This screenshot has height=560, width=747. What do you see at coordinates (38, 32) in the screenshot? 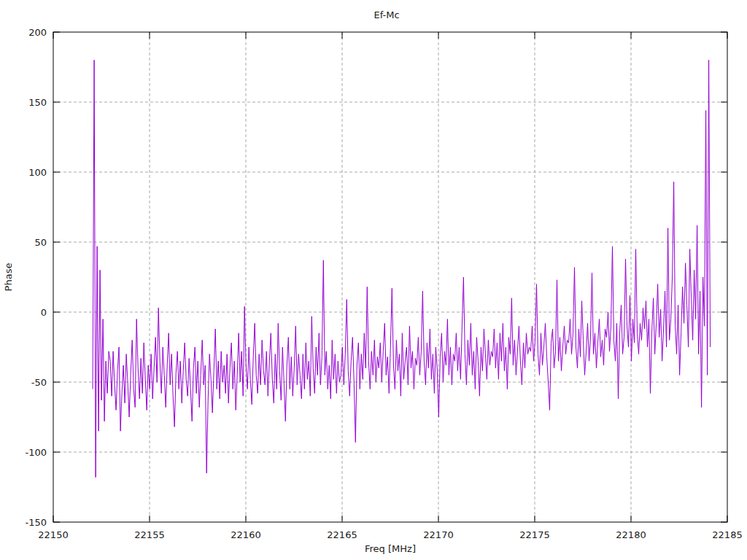
I see `y-tick-label: 200` at bounding box center [38, 32].